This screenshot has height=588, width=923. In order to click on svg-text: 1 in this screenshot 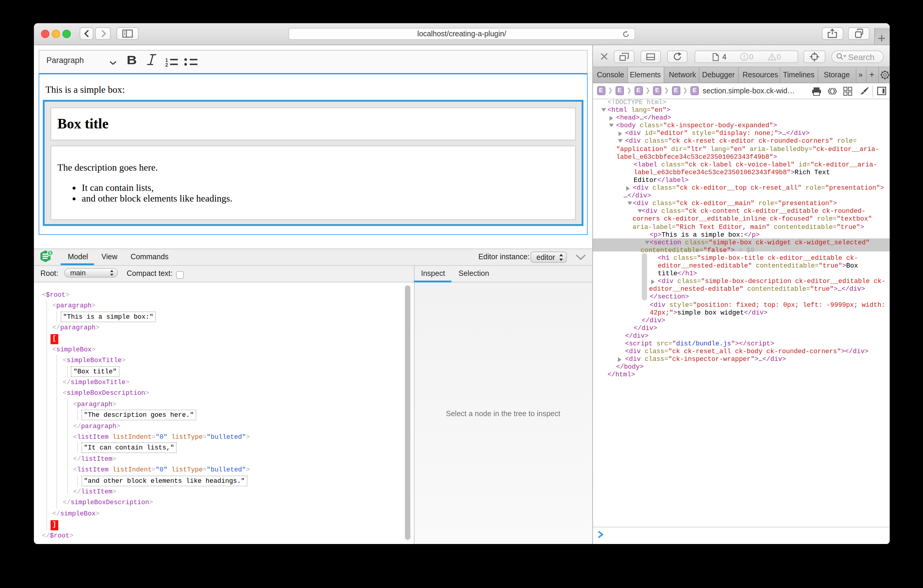, I will do `click(166, 60)`.